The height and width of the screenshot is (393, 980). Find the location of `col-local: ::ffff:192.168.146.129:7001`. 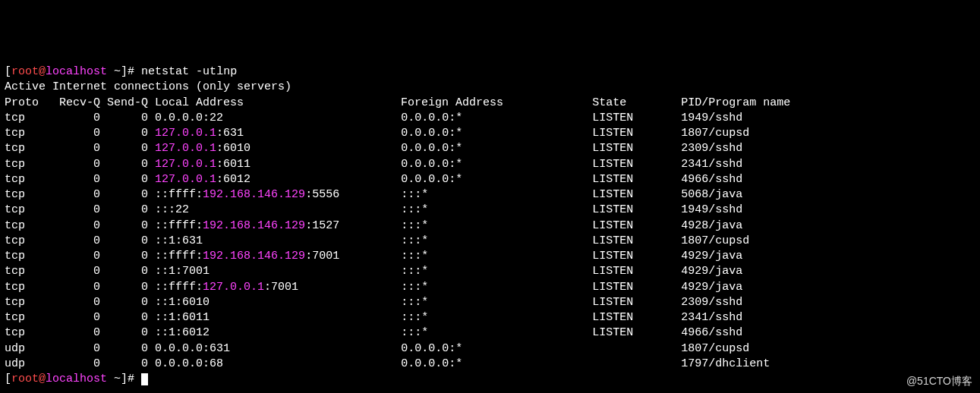

col-local: ::ffff:192.168.146.129:7001 is located at coordinates (278, 256).